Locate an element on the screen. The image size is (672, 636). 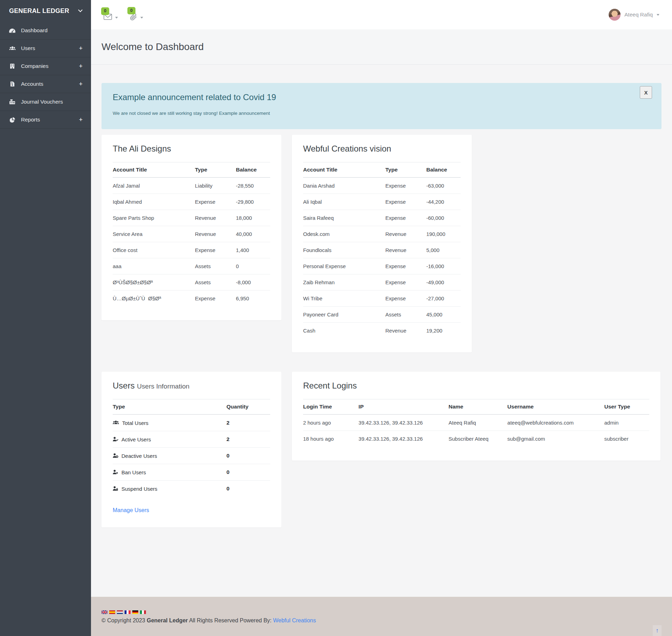
users-icon is located at coordinates (12, 48).